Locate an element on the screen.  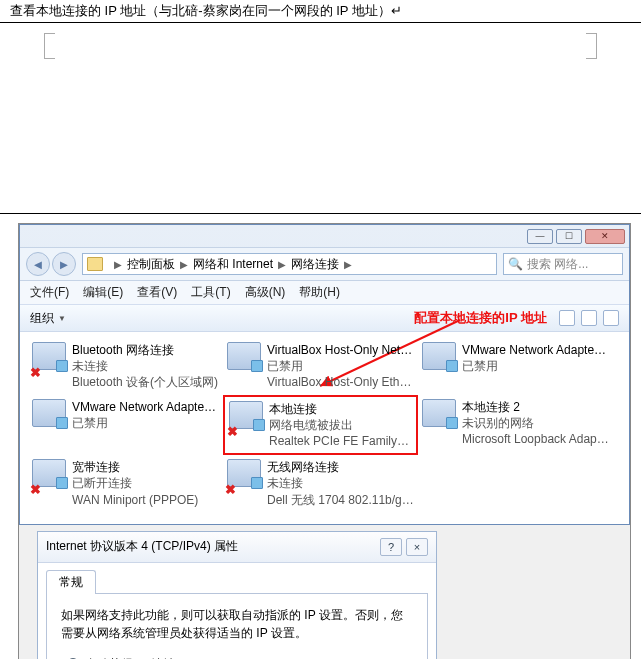
connection-title: 本地连接 2 is located at coordinates (536, 407).